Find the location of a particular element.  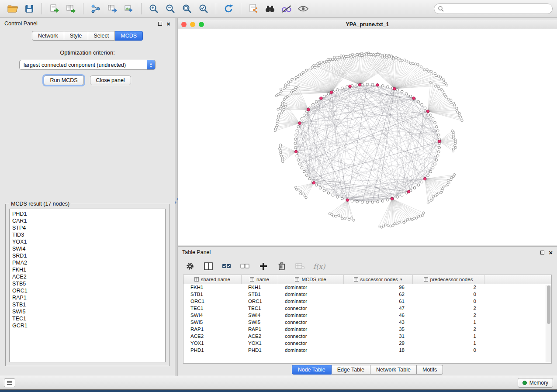

tab-select: Select is located at coordinates (102, 36).